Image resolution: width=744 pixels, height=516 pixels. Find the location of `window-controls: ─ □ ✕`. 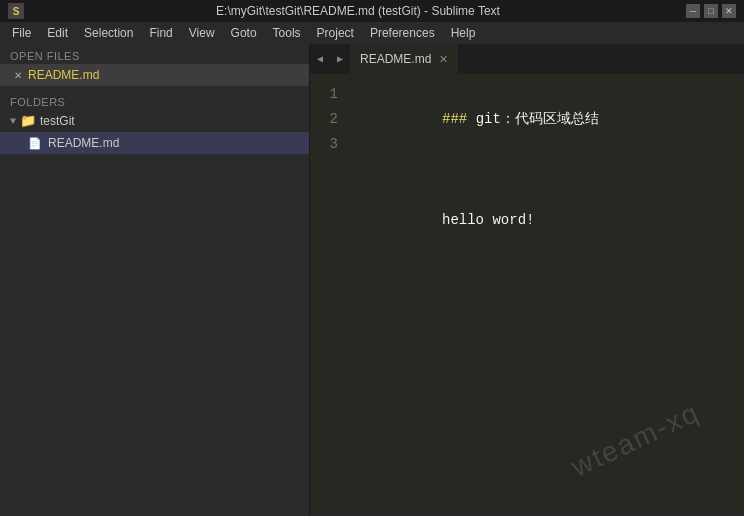

window-controls: ─ □ ✕ is located at coordinates (711, 11).